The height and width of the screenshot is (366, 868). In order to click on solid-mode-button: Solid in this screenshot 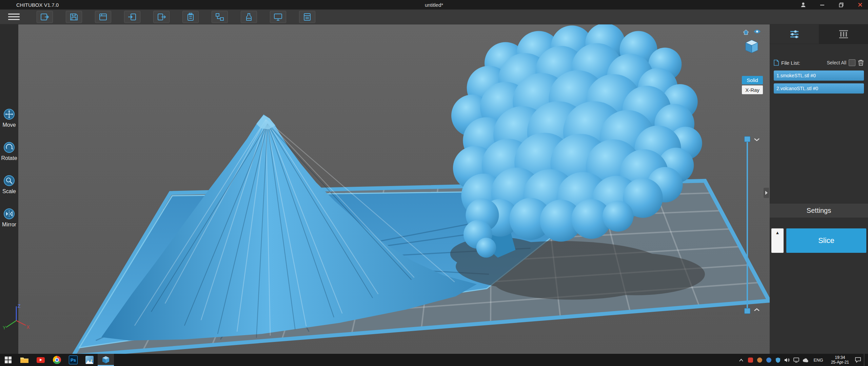, I will do `click(752, 80)`.